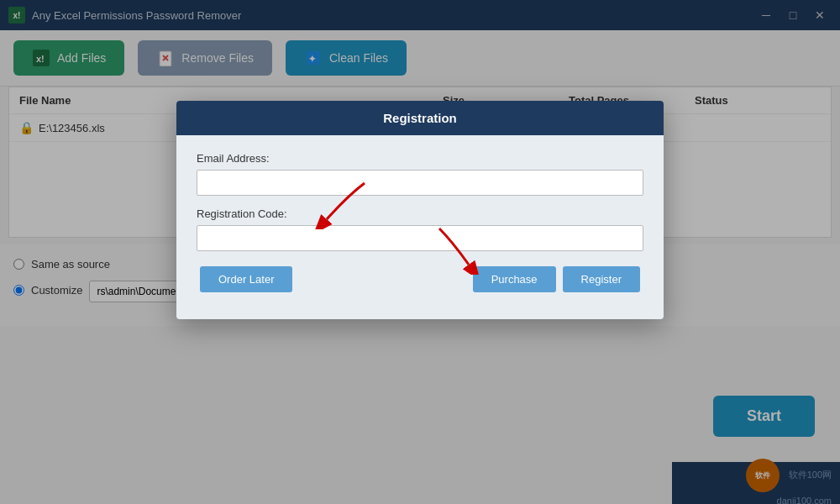  What do you see at coordinates (514, 279) in the screenshot?
I see `purchase-button: Purchase` at bounding box center [514, 279].